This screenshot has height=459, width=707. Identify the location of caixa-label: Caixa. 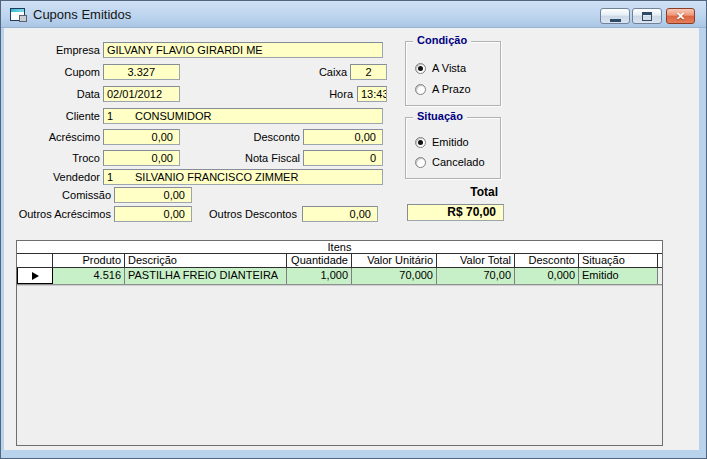
(298, 72).